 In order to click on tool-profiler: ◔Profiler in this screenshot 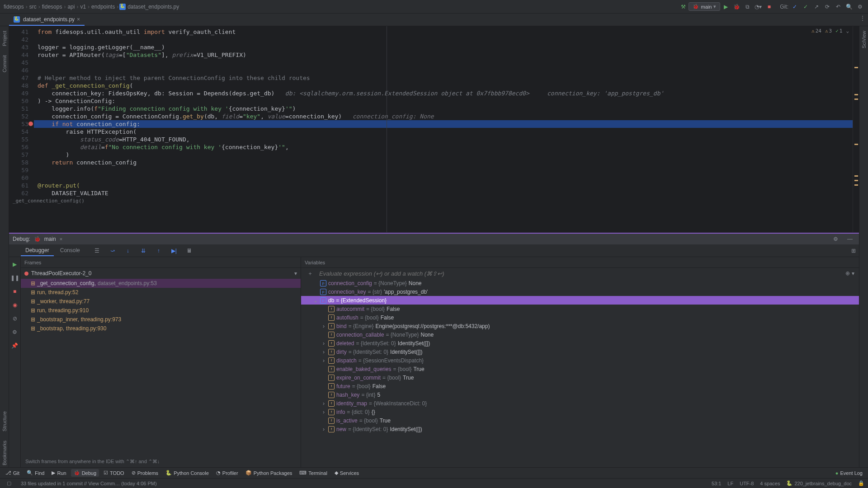, I will do `click(227, 473)`.